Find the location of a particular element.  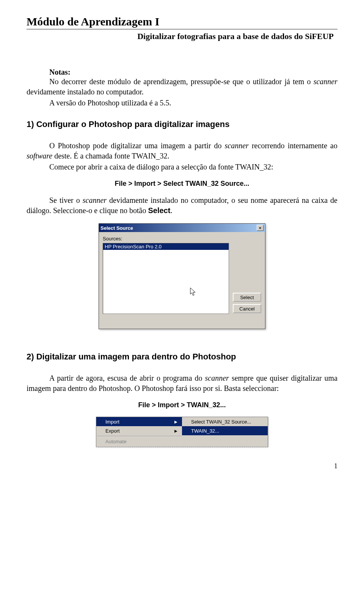

close-button: × is located at coordinates (260, 228).